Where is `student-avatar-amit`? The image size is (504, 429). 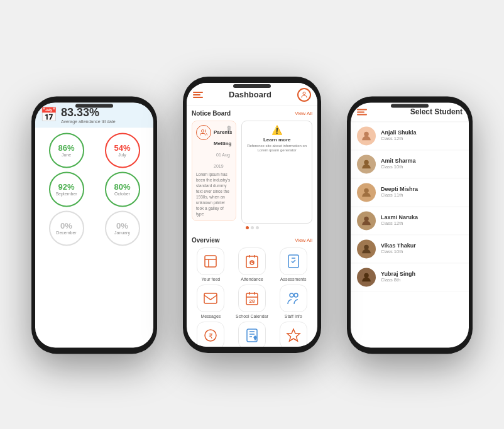
student-avatar-amit is located at coordinates (366, 164).